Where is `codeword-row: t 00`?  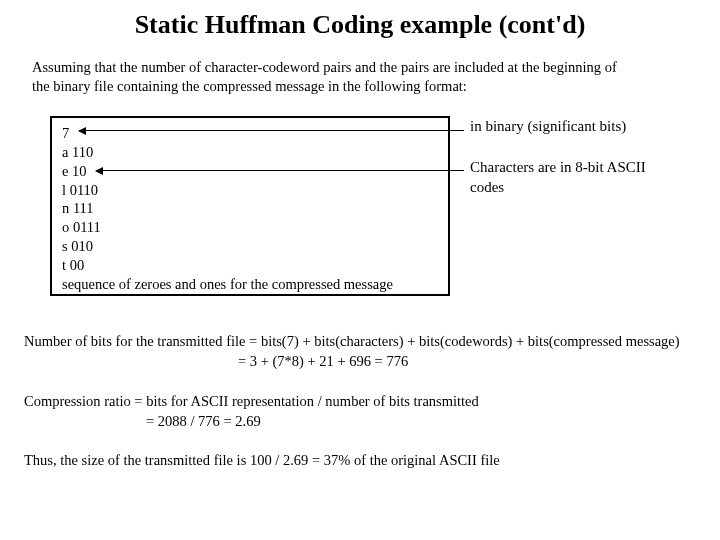
codeword-row: t 00 is located at coordinates (250, 266).